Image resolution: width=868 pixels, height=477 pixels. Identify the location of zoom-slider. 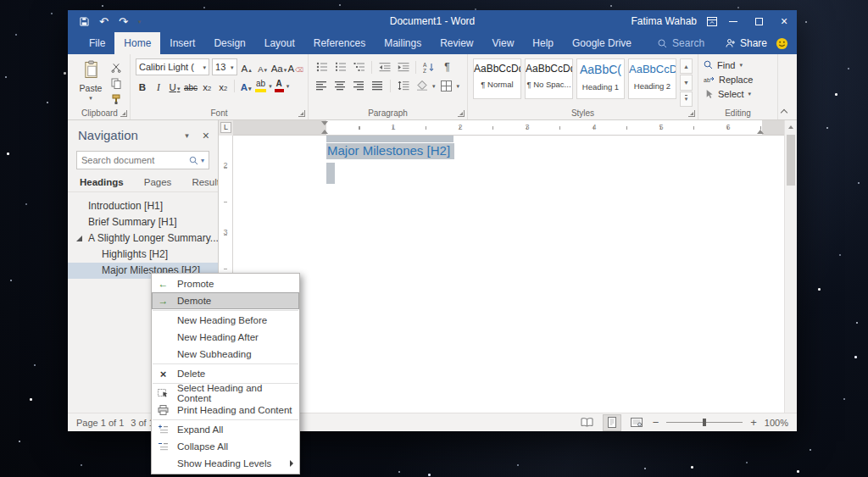
(704, 422).